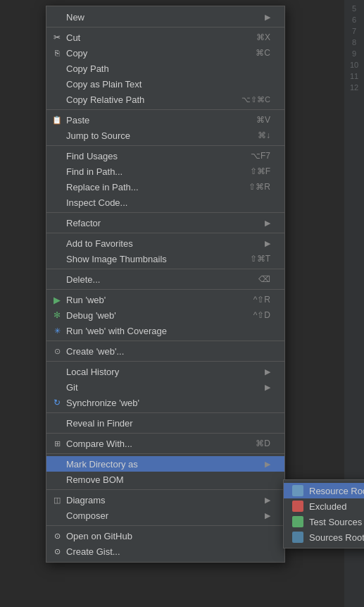 This screenshot has width=364, height=607. What do you see at coordinates (165, 387) in the screenshot?
I see `menu-item-git: Git ▶` at bounding box center [165, 387].